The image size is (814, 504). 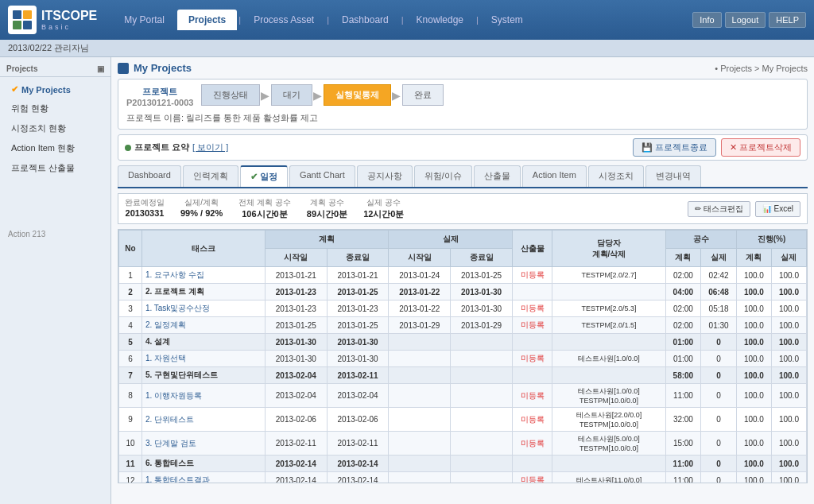 What do you see at coordinates (160, 103) in the screenshot?
I see `project-id: P20130121-0003` at bounding box center [160, 103].